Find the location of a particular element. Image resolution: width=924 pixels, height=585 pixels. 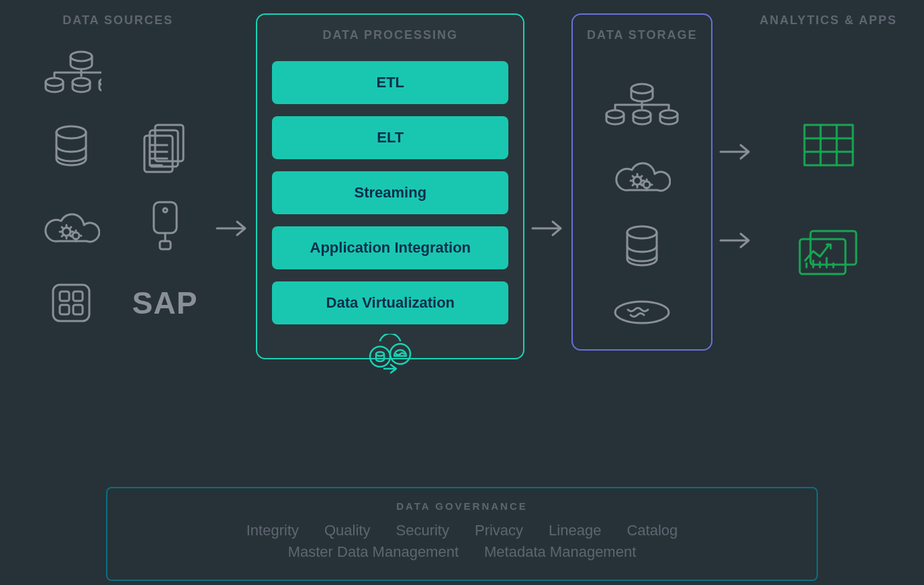

data-warehouse-icon is located at coordinates (642, 103).